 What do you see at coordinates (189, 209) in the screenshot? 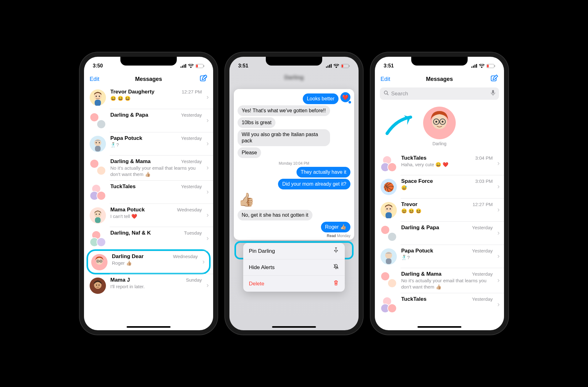
I see `convo-time: Wednesday` at bounding box center [189, 209].